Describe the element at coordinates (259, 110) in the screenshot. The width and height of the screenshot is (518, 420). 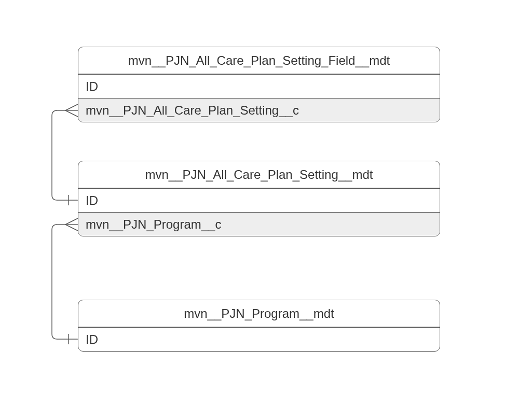
I see `entity-row-fk-all-care-plan-setting: mvn__PJN_All_Care_Plan_Setting__c` at that location.